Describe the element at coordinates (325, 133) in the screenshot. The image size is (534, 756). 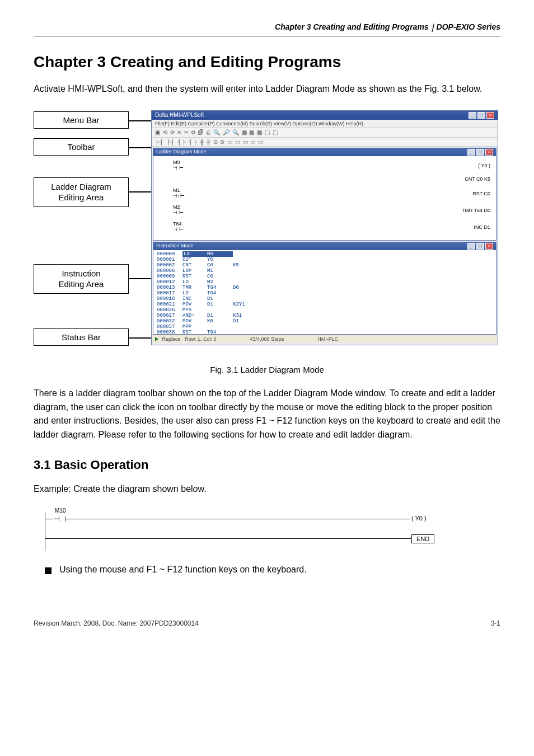
I see `toolbar-row-1: ▣ ⟲ ⟳ ✕ ✂ ⧉ 🗐 ⎙ 🔍 🔎 🔍 ▦ ▦ ▦ ⬚ ⬚` at that location.